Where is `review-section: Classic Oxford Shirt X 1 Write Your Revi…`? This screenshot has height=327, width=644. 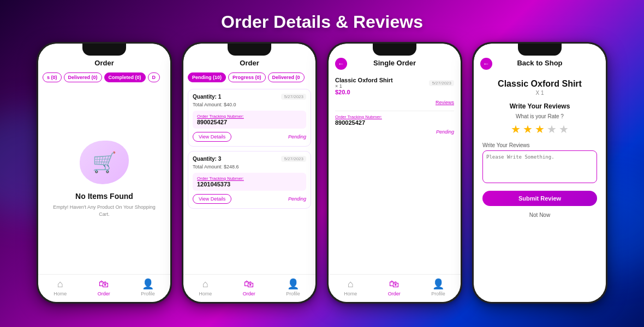
review-section: Classic Oxford Shirt X 1 Write Your Revi… is located at coordinates (540, 149).